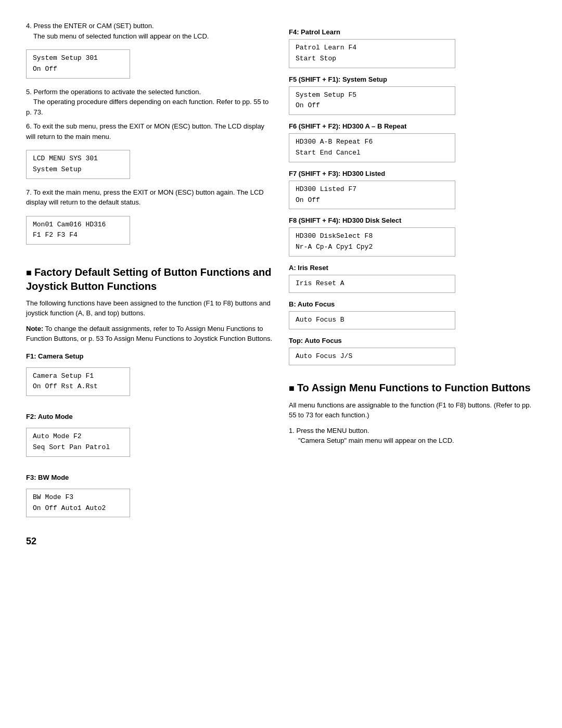 The height and width of the screenshot is (728, 562). I want to click on step7-text: 7. To exit the main menu, press the EXIT…, so click(150, 198).